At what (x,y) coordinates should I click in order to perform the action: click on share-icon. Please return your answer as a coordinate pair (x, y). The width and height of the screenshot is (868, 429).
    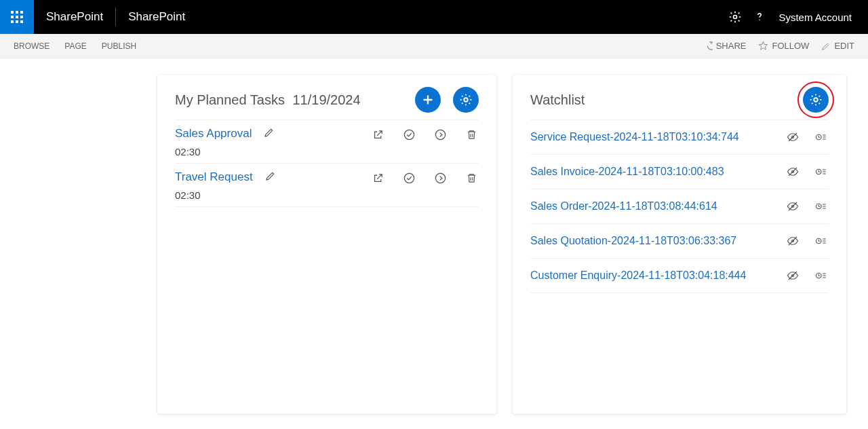
    Looking at the image, I should click on (708, 46).